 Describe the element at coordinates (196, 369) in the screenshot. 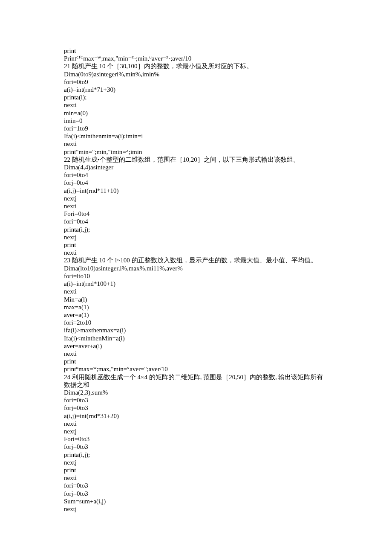

I see `code-line: printᵘmax=ʷ;max,"min=ᵛaver=";aver/10` at that location.